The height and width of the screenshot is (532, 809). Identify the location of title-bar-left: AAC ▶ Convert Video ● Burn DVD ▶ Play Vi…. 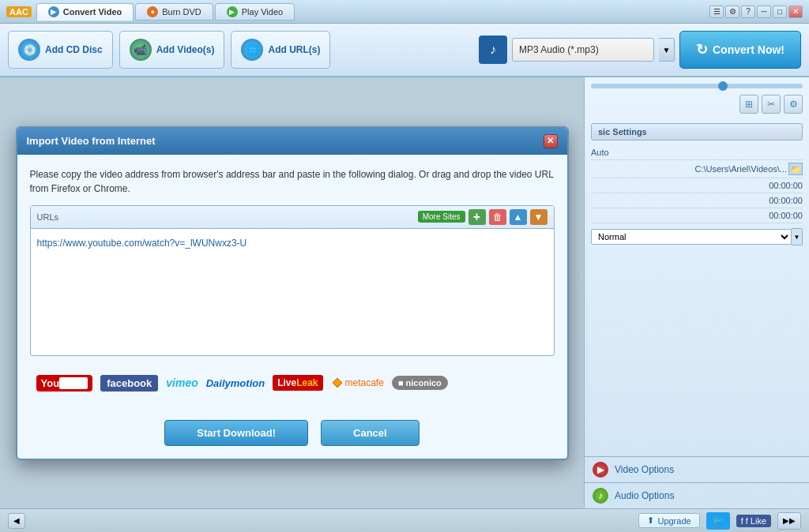
(150, 12).